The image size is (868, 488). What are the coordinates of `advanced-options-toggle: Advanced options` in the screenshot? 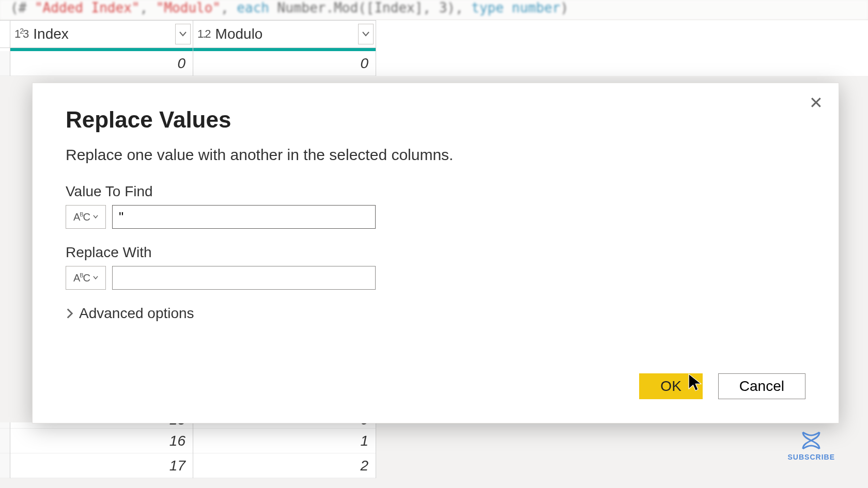 It's located at (436, 313).